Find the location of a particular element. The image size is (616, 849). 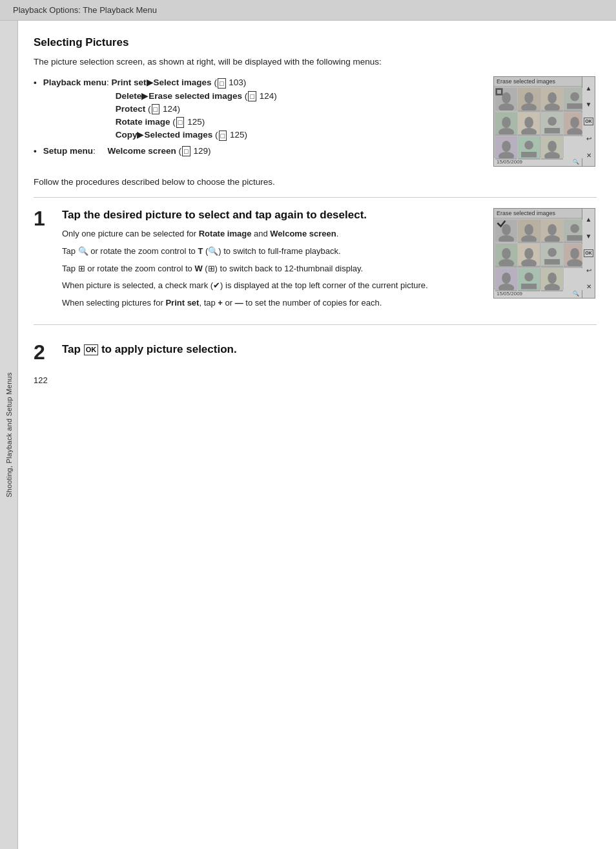

step1-body-3: Tap ⊞ or rotate the zoom control to W (⊞… is located at coordinates (272, 269).